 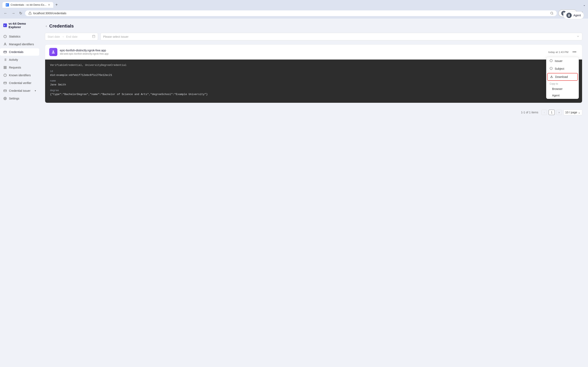 I want to click on search-icon, so click(x=552, y=13).